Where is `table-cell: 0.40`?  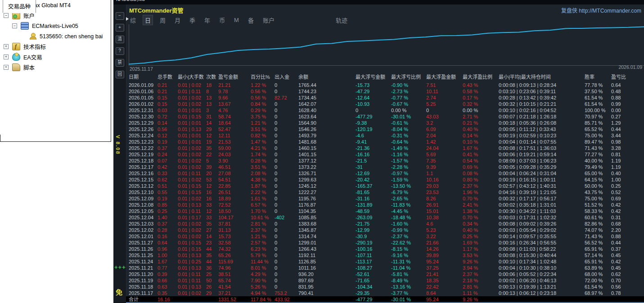 table-cell: 0.40 is located at coordinates (627, 173).